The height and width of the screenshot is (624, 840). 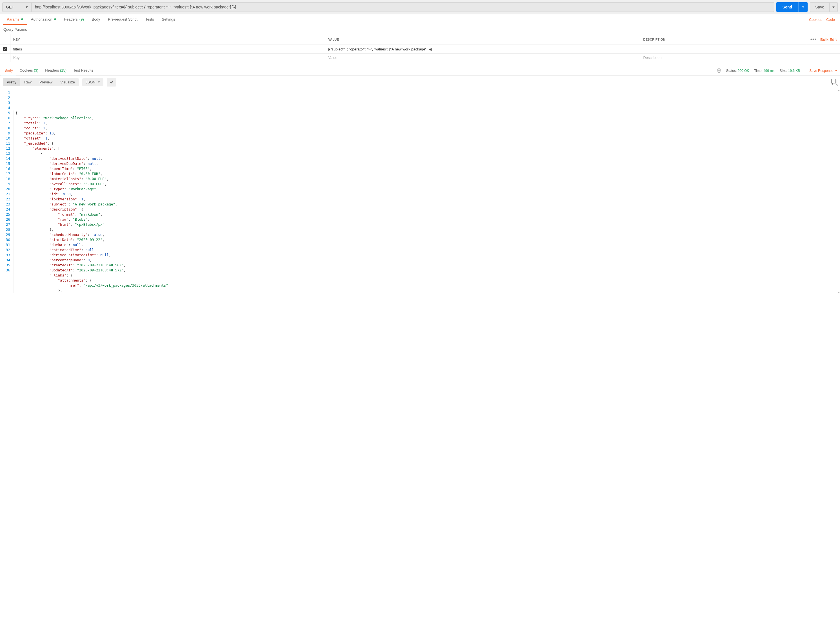 I want to click on response-tabs: Body Cookies (3) Headers (15) Test Resul…, so click(x=420, y=70).